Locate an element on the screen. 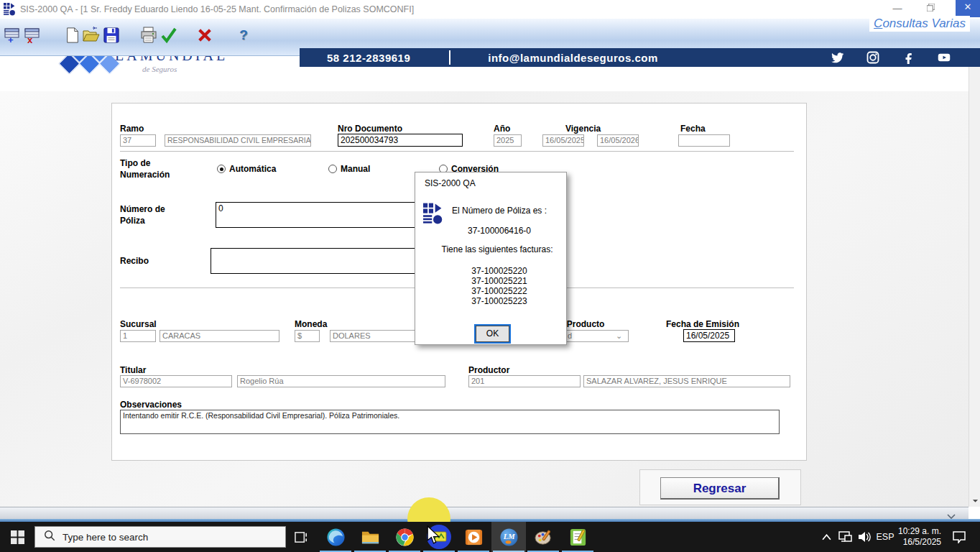  delete-record-icon: x is located at coordinates (32, 35).